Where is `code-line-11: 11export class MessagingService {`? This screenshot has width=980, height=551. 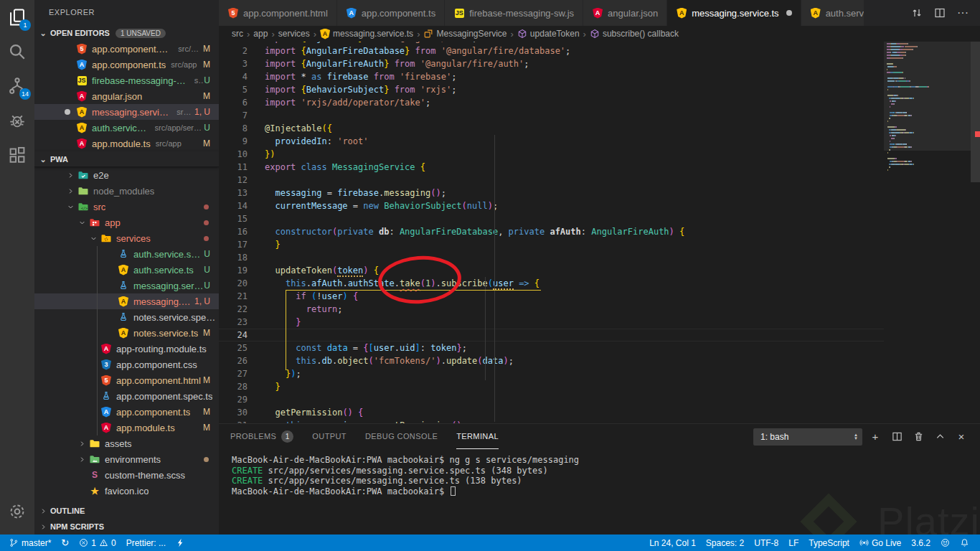 code-line-11: 11export class MessagingService { is located at coordinates (551, 167).